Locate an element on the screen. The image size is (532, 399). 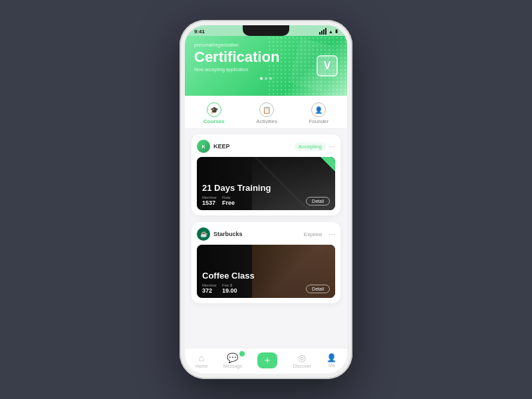
founder-icon: 👤 is located at coordinates (319, 110).